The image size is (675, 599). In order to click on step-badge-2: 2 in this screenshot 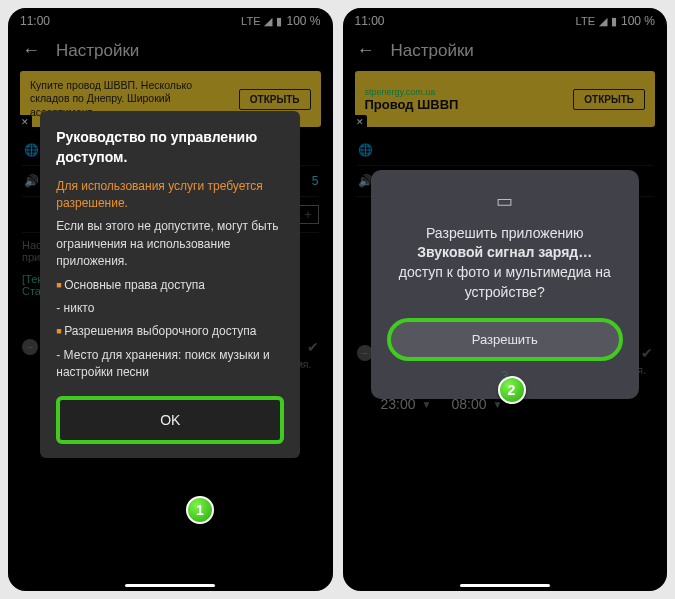, I will do `click(512, 390)`.